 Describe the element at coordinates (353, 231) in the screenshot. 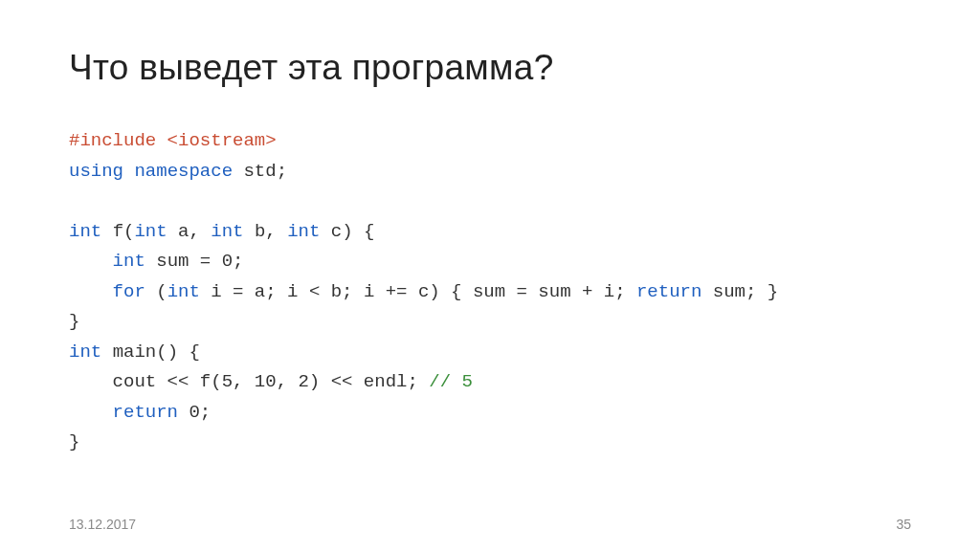

I see `code-param-c: c) {` at that location.